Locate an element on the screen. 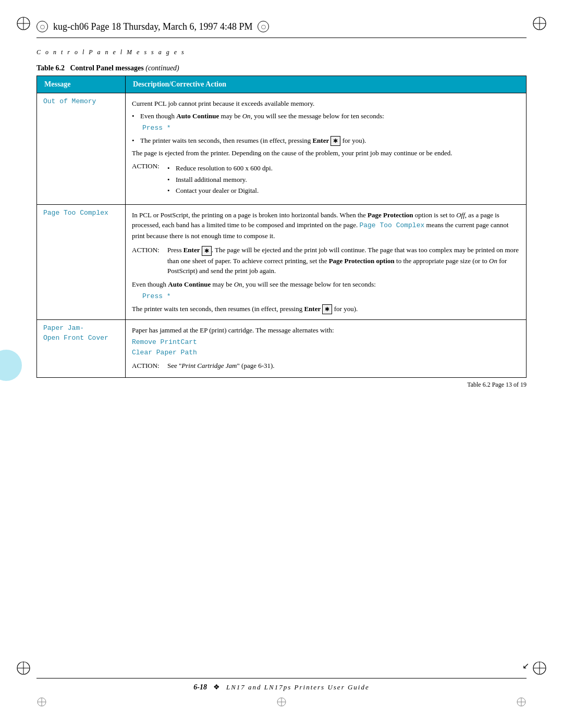 This screenshot has height=728, width=563. footer-text: LN17 and LN17ps Printers User Guide is located at coordinates (298, 687).